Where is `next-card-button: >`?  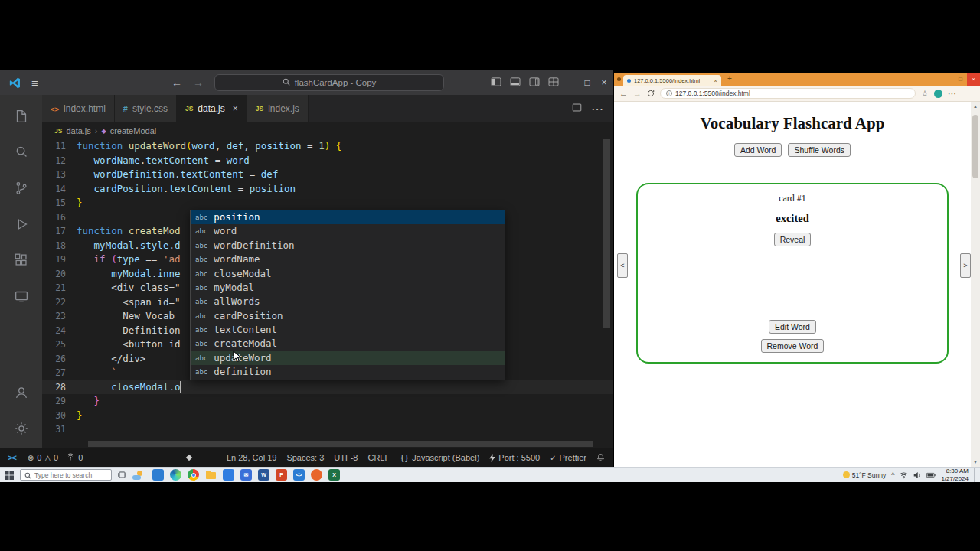
next-card-button: > is located at coordinates (965, 266).